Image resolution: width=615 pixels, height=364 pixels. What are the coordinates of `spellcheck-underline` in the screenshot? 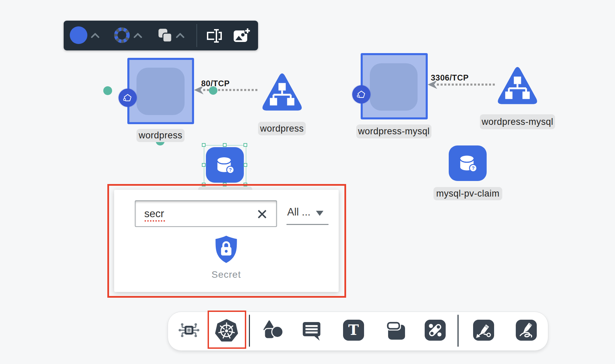 It's located at (155, 221).